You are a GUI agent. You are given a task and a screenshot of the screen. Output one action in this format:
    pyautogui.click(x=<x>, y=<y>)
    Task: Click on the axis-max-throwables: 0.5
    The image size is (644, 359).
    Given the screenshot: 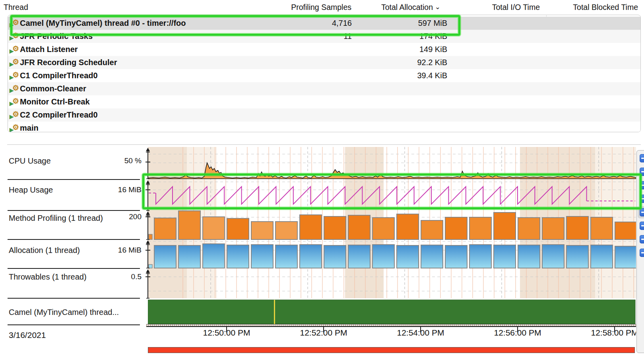 What is the action you would take?
    pyautogui.click(x=136, y=277)
    